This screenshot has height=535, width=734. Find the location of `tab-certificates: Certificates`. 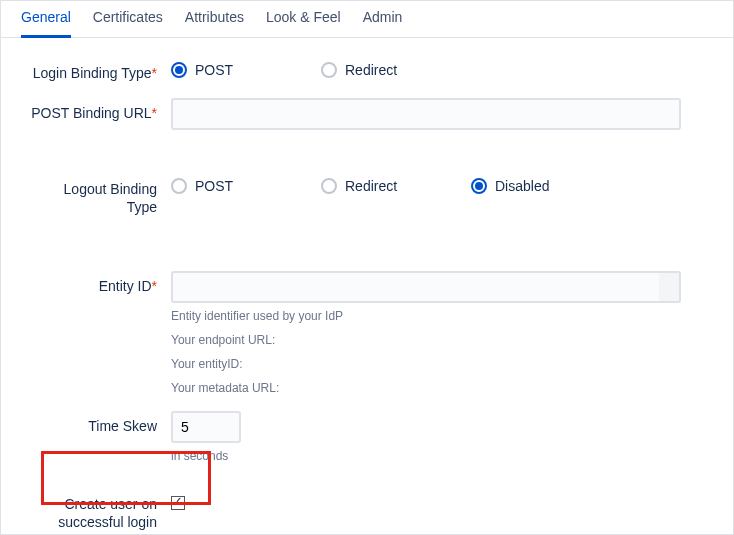

tab-certificates: Certificates is located at coordinates (128, 20).